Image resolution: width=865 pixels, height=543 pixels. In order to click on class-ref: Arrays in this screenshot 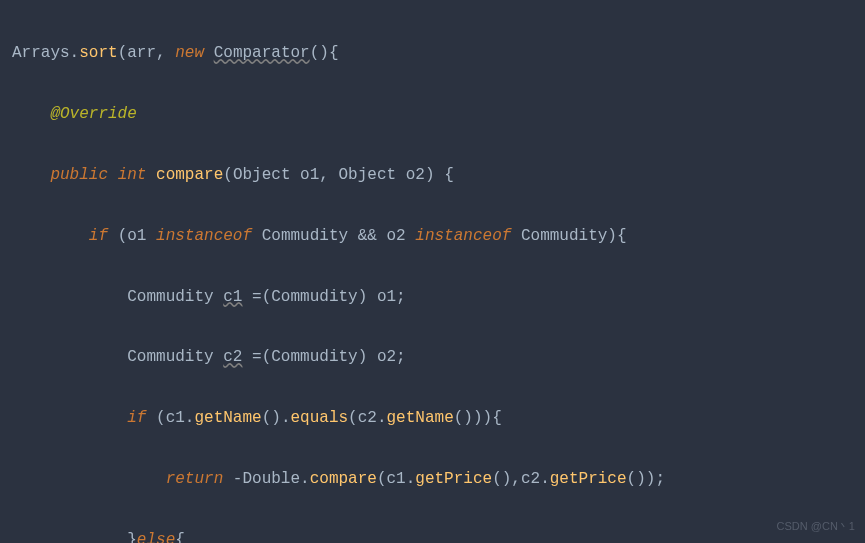, I will do `click(41, 53)`.